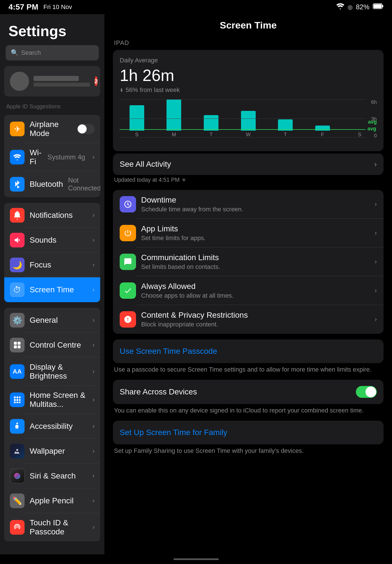 The height and width of the screenshot is (564, 392). What do you see at coordinates (52, 253) in the screenshot?
I see `settings-group-notifications: Notifications › Sounds › 🌙 Focus ›` at bounding box center [52, 253].